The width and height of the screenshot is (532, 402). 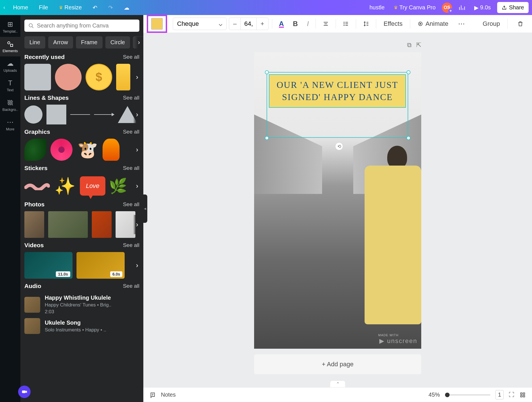 I want to click on see-all-photos: See all, so click(x=131, y=204).